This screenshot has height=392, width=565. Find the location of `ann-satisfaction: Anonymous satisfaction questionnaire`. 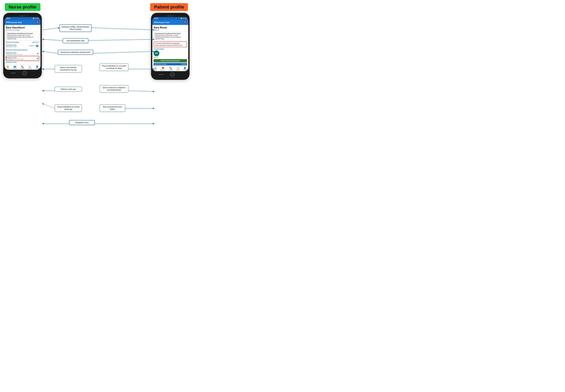

ann-satisfaction: Anonymous satisfaction questionnaire is located at coordinates (75, 52).